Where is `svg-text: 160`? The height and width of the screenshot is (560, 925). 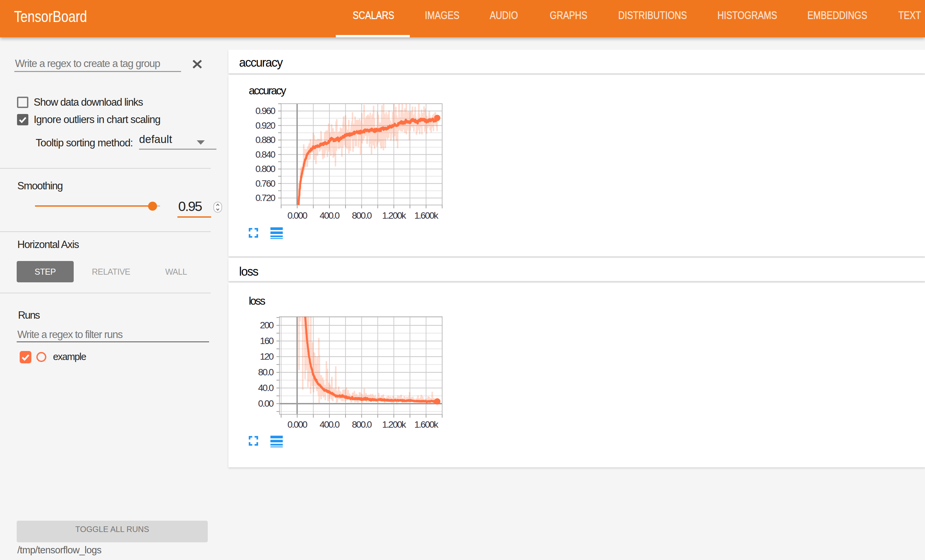
svg-text: 160 is located at coordinates (267, 341).